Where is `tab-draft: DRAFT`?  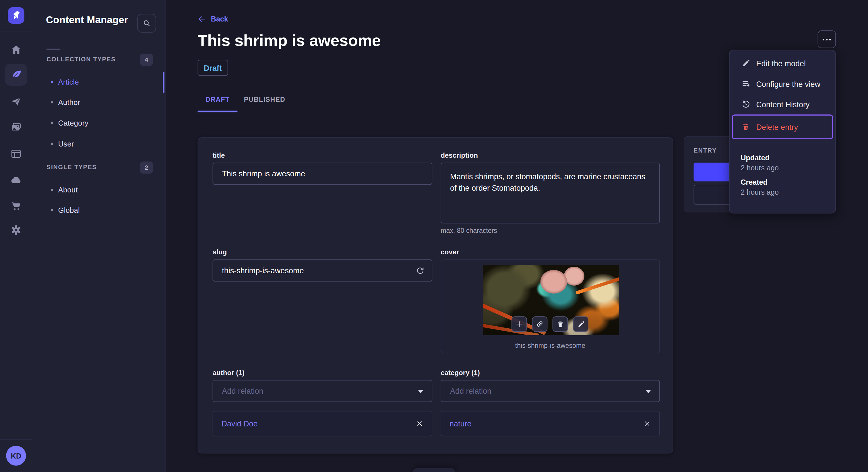 tab-draft: DRAFT is located at coordinates (217, 100).